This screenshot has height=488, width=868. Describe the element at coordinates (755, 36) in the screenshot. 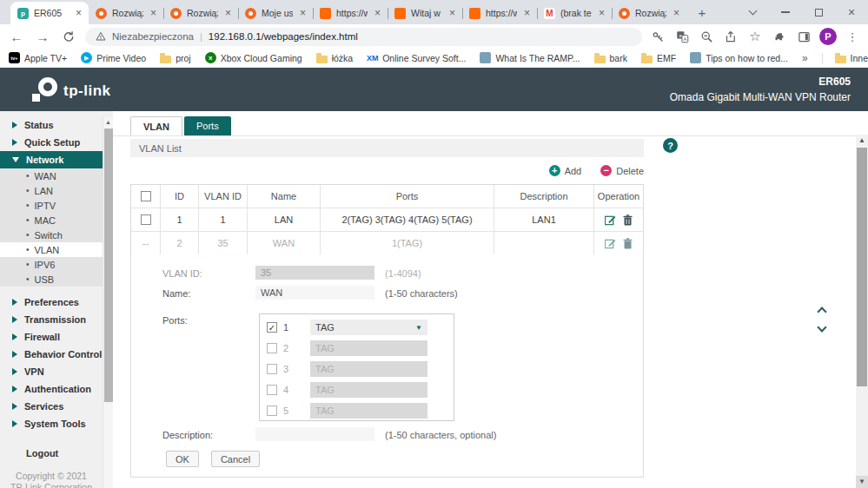

I see `bookmark-star-icon: ☆` at that location.